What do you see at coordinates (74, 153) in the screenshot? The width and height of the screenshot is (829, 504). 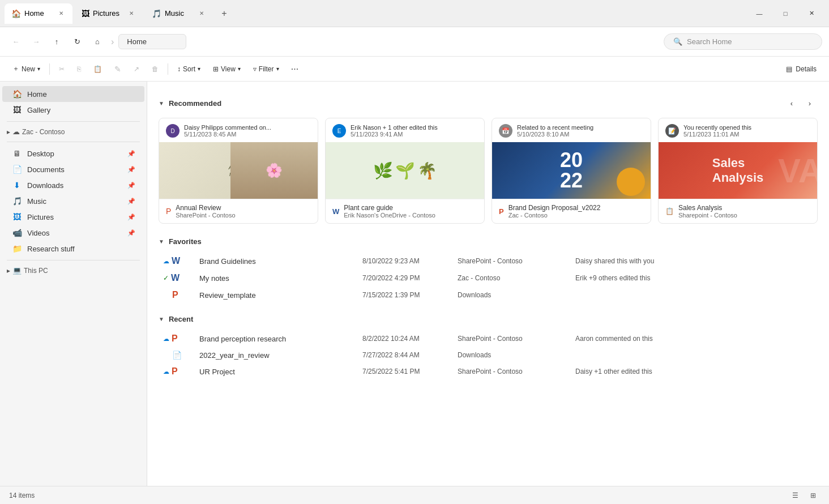 I see `sidebar-item-desktop: 🖥 Desktop 📌` at bounding box center [74, 153].